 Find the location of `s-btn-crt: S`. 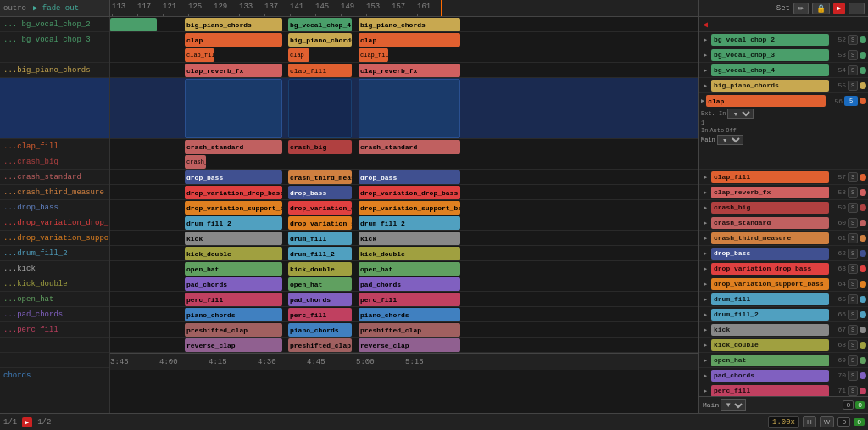

s-btn-crt: S is located at coordinates (853, 238).